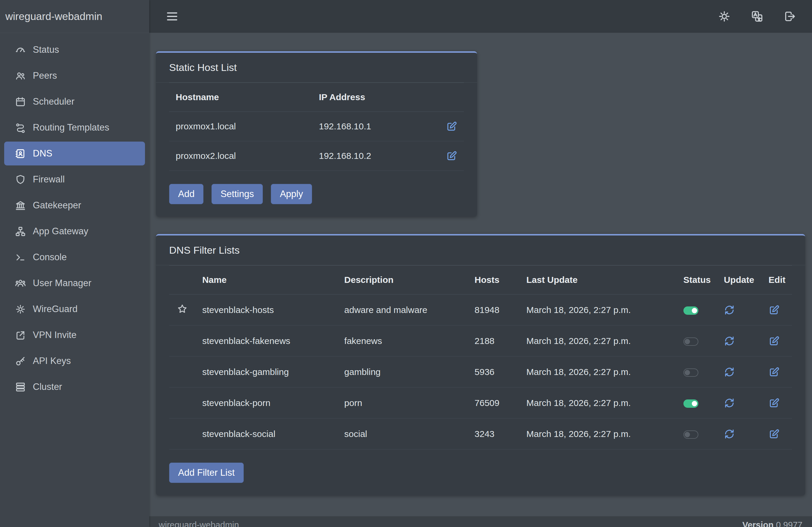  I want to click on sidebar-item-api-keys: API Keys, so click(74, 361).